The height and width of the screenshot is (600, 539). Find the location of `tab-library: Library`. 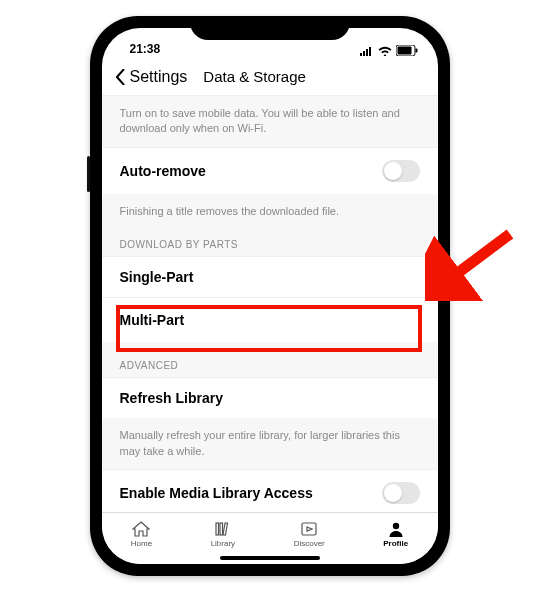

tab-library: Library is located at coordinates (223, 534).